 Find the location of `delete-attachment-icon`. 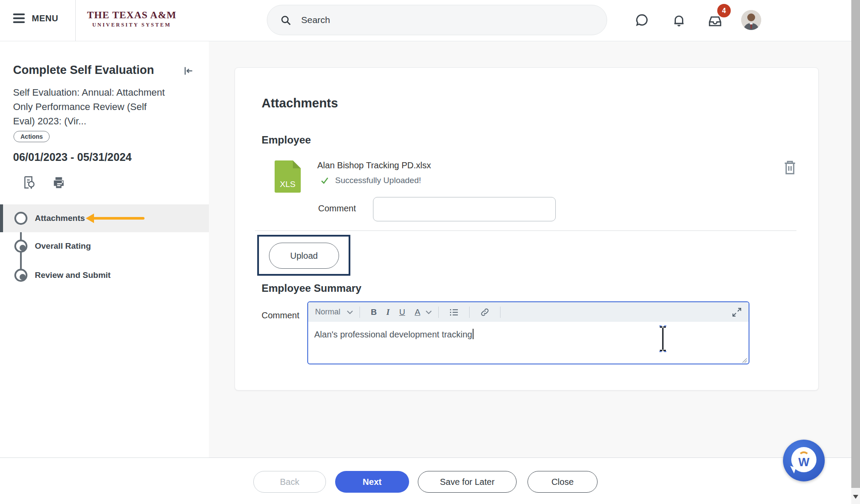

delete-attachment-icon is located at coordinates (790, 168).